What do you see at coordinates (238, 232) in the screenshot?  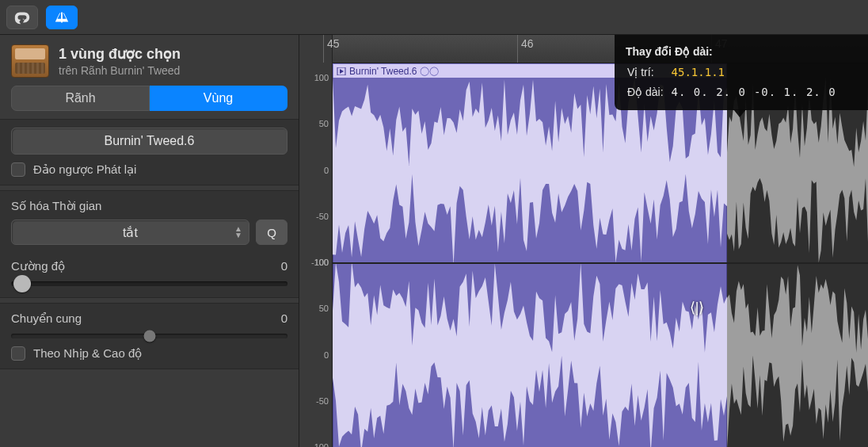 I see `chevron-down-icon: ▲▼` at bounding box center [238, 232].